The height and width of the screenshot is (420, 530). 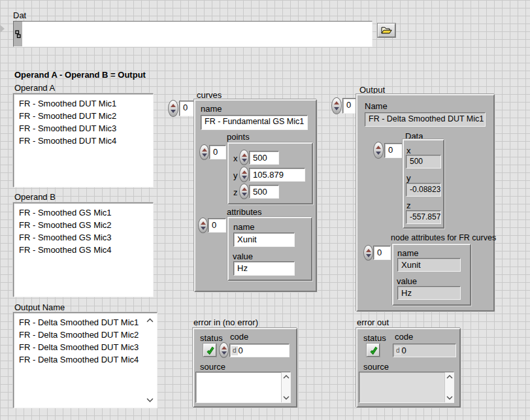 What do you see at coordinates (85, 116) in the screenshot?
I see `list-item: FR - Smoothed DUT Mic2` at bounding box center [85, 116].